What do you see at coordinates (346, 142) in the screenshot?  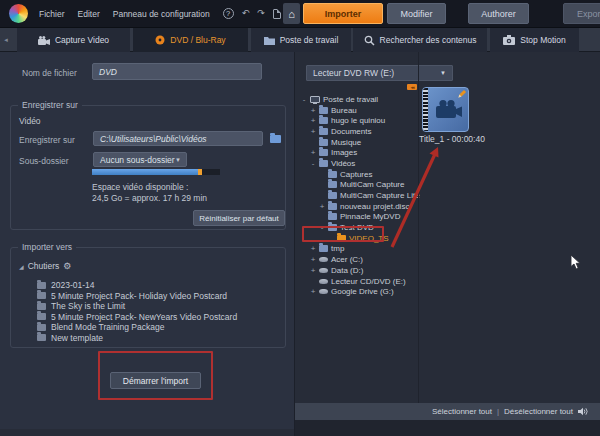 I see `tree-item-label: Musique` at bounding box center [346, 142].